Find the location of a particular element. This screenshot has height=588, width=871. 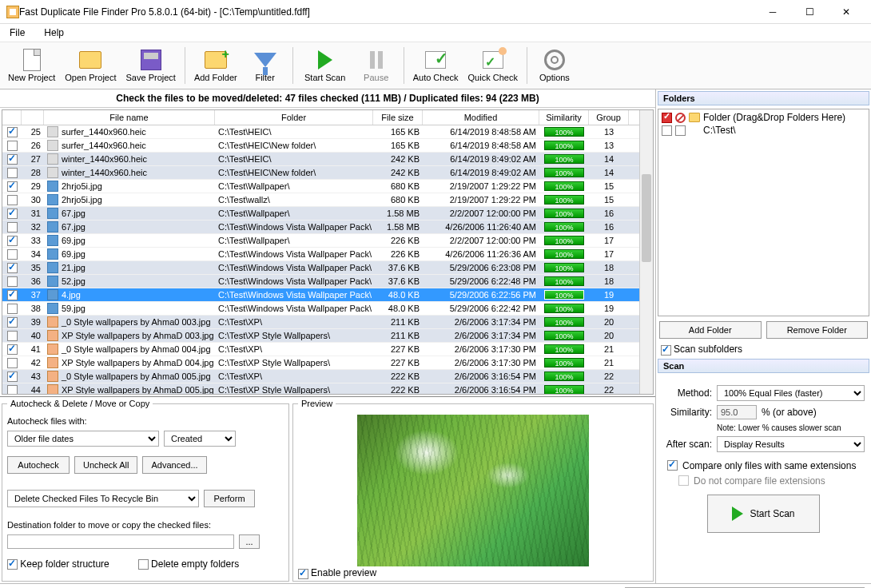

auto-check-button: Auto Check is located at coordinates (436, 66).